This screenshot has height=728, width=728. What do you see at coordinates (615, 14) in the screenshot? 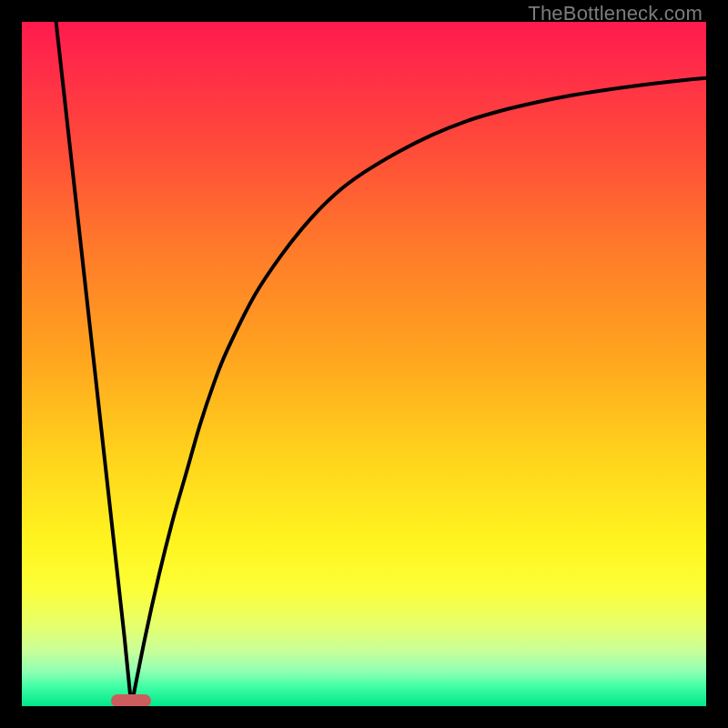
I see `watermark-text: TheBottleneck.com` at bounding box center [615, 14].